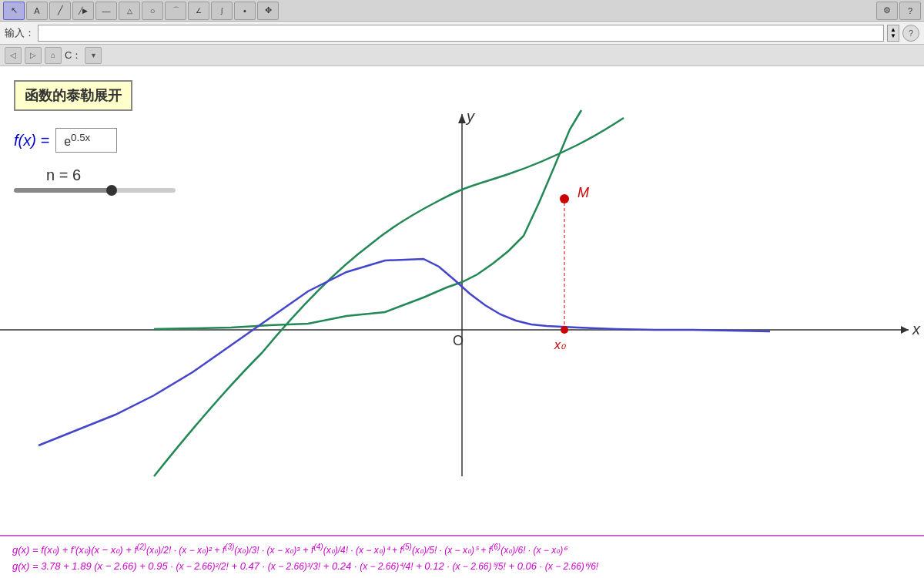  What do you see at coordinates (65, 140) in the screenshot?
I see `function-display: f(x) = e0.5x` at bounding box center [65, 140].